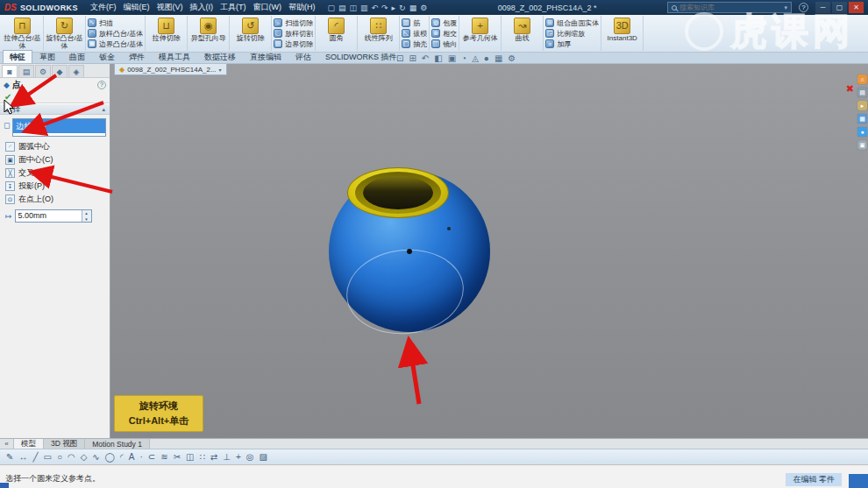  What do you see at coordinates (444, 23) in the screenshot?
I see `wrap-button: ◍ 包覆` at bounding box center [444, 23].